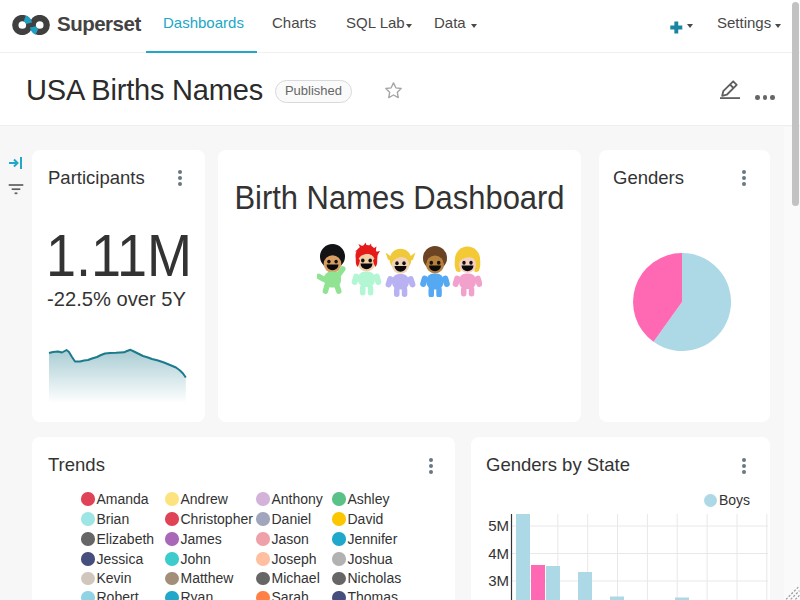 The height and width of the screenshot is (600, 800). I want to click on svg-text: 3M, so click(498, 580).